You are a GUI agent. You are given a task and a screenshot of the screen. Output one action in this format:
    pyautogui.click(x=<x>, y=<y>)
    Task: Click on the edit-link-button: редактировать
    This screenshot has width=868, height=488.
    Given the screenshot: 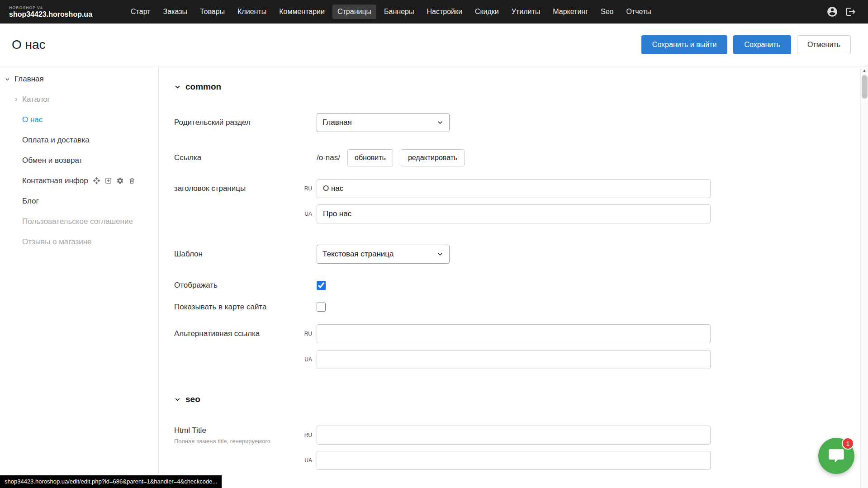 What is the action you would take?
    pyautogui.click(x=432, y=158)
    